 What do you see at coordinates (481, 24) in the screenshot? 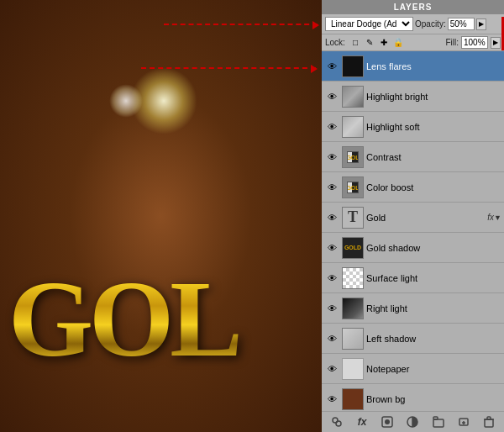
I see `opacity-arrow-btn: ▶` at bounding box center [481, 24].